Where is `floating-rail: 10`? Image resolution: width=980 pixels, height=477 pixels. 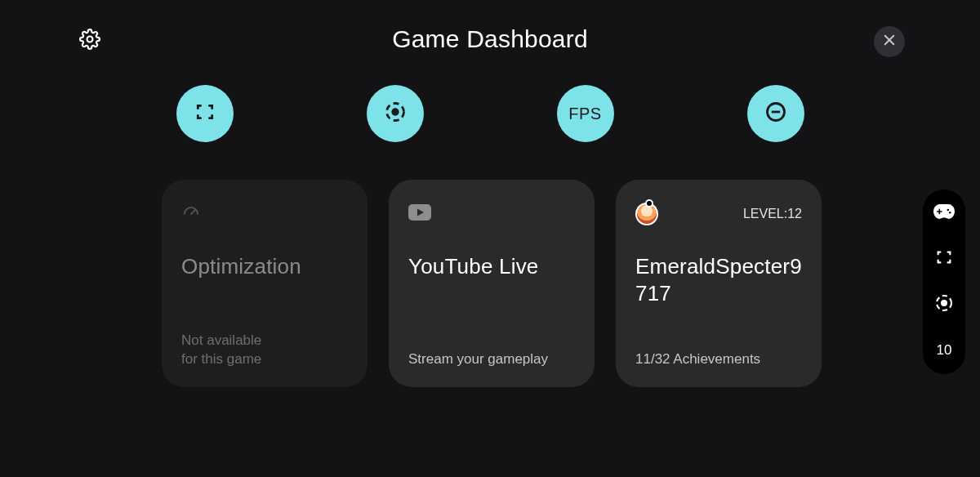
floating-rail: 10 is located at coordinates (944, 282).